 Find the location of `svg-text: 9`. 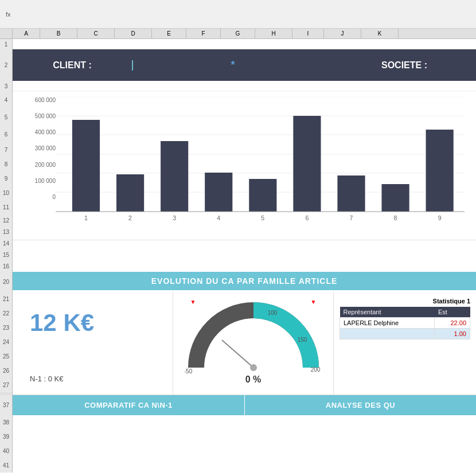

svg-text: 9 is located at coordinates (440, 218).